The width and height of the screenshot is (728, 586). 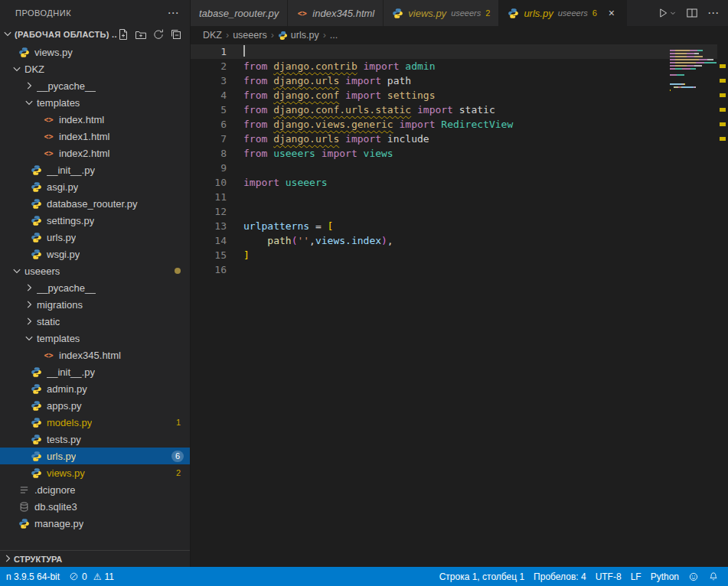 What do you see at coordinates (95, 558) in the screenshot?
I see `outline-section-header: СТРУКТУРА` at bounding box center [95, 558].